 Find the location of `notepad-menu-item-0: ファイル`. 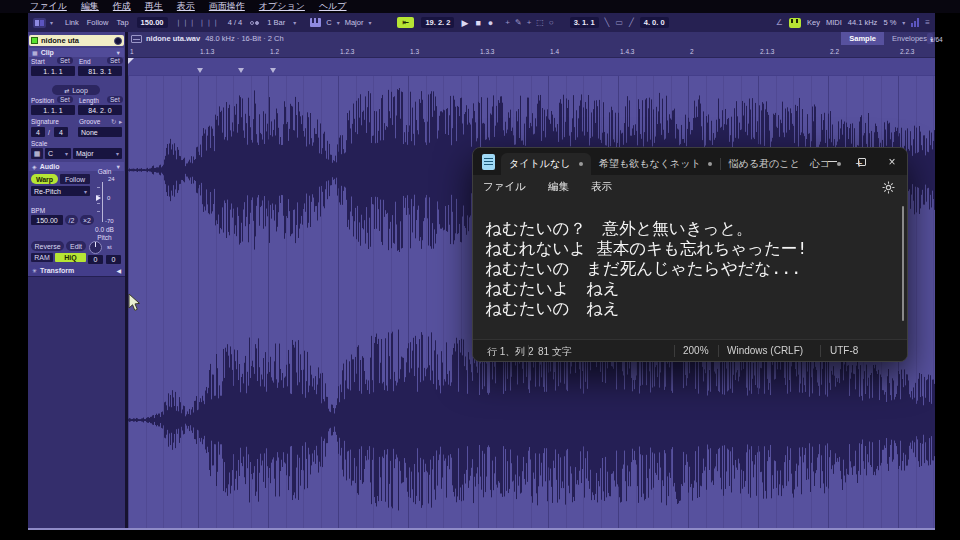

notepad-menu-item-0: ファイル is located at coordinates (504, 187).